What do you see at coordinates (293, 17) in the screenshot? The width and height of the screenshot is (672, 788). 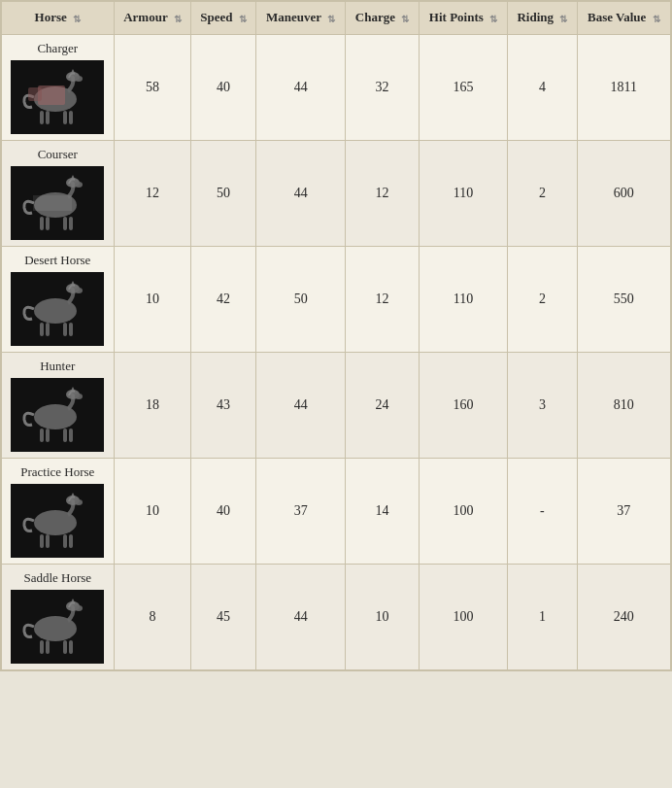 I see `col-label-maneuver: Maneuver` at bounding box center [293, 17].